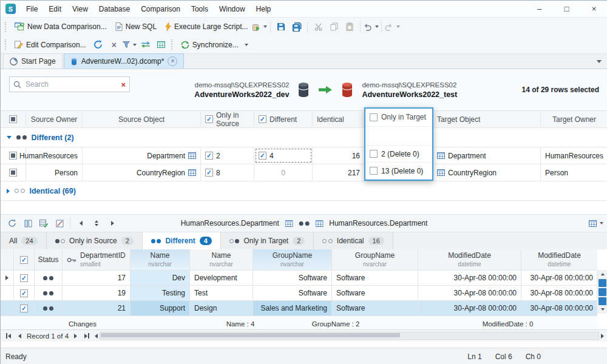 This screenshot has width=607, height=364. What do you see at coordinates (602, 292) in the screenshot?
I see `scroll-thumb` at bounding box center [602, 292].